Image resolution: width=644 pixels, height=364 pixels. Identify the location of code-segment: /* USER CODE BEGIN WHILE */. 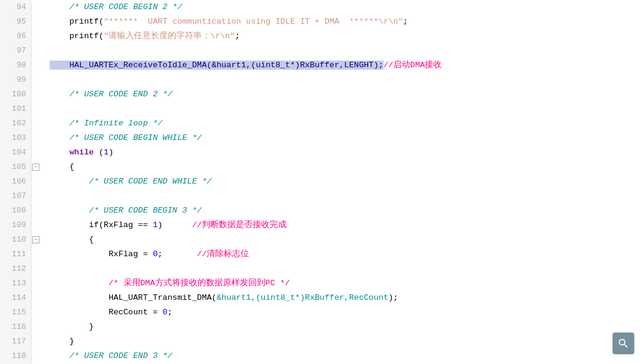
(126, 138).